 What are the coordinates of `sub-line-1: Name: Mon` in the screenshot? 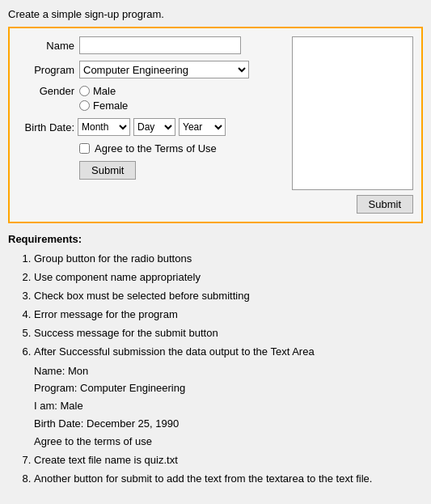 It's located at (228, 372).